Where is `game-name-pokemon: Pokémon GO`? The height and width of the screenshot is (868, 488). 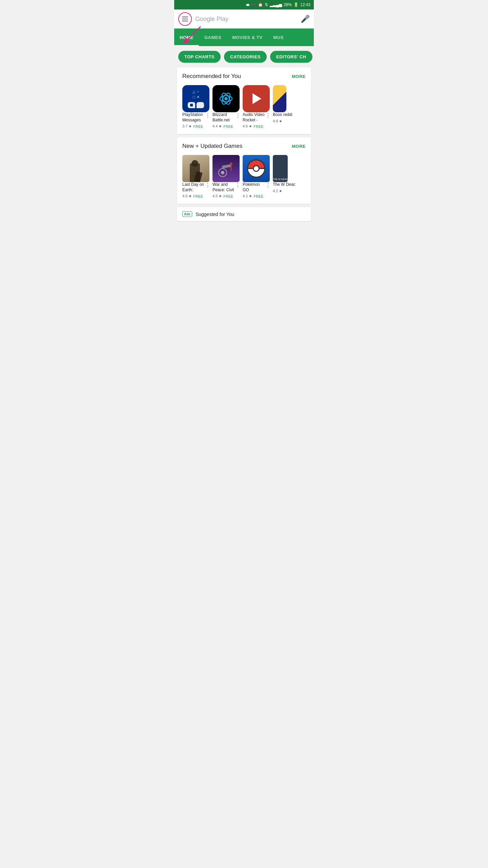
game-name-pokemon: Pokémon GO is located at coordinates (254, 187).